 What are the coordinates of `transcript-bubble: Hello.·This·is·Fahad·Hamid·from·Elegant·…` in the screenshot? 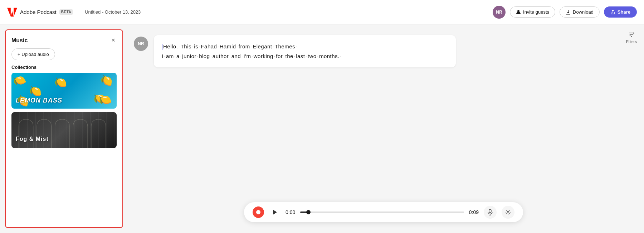 It's located at (305, 51).